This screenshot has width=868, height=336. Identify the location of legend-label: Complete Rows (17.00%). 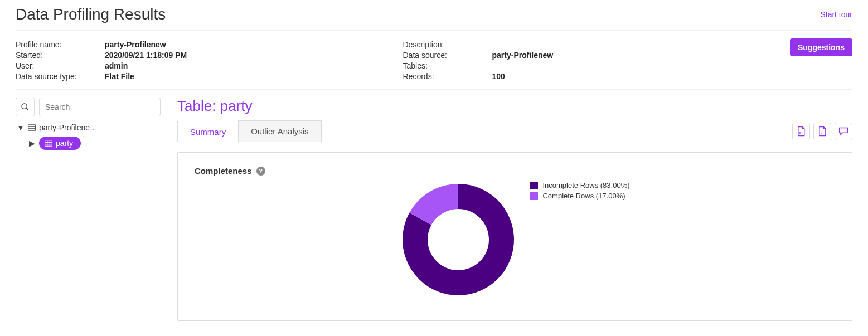
(584, 196).